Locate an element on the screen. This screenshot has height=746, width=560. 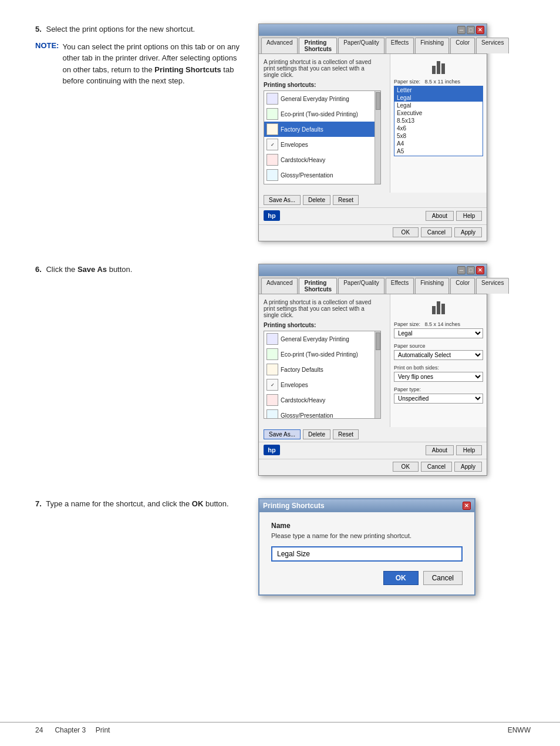
option-a5: A5 is located at coordinates (438, 152).